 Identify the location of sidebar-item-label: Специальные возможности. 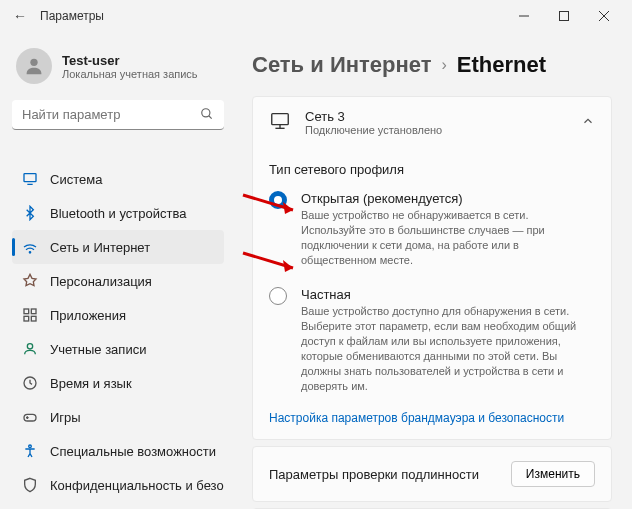
(133, 452).